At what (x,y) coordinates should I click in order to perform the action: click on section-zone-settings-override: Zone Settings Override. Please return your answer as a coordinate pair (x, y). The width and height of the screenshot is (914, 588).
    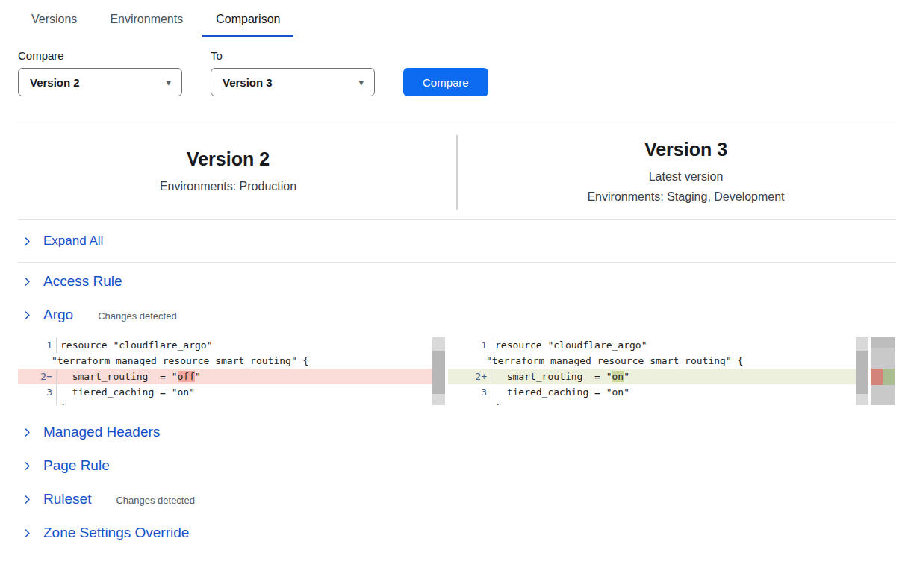
    Looking at the image, I should click on (457, 533).